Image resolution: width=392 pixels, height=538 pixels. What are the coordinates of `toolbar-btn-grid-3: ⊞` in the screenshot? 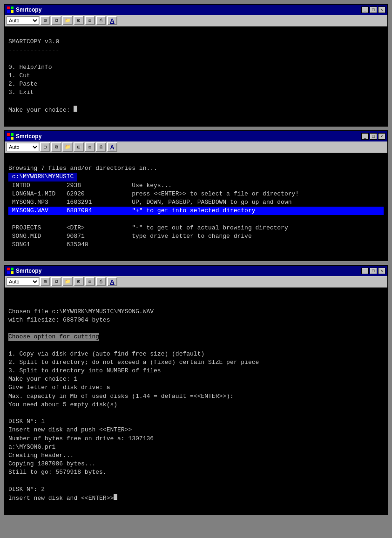 It's located at (45, 282).